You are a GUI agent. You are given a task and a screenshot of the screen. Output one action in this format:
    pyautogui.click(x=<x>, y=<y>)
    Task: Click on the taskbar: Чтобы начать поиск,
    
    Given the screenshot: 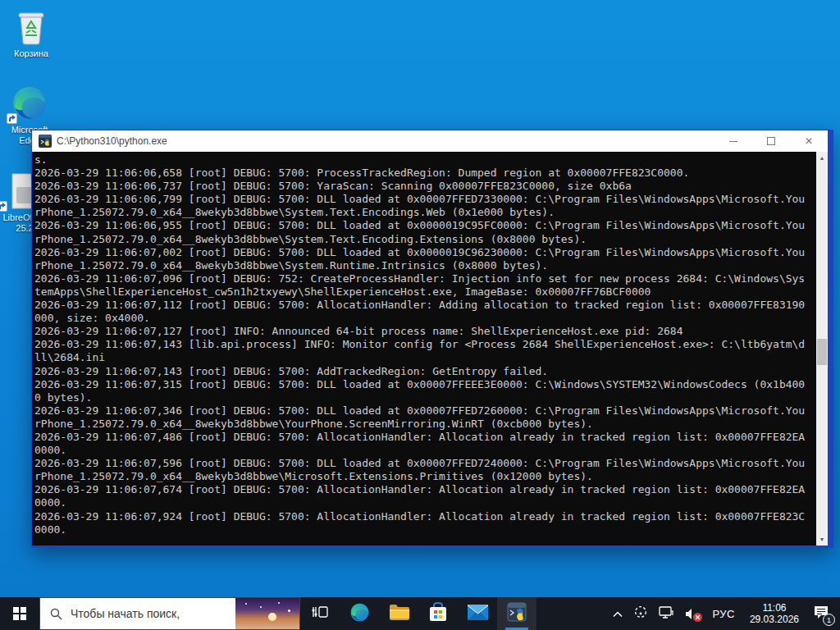 What is the action you would take?
    pyautogui.click(x=420, y=614)
    